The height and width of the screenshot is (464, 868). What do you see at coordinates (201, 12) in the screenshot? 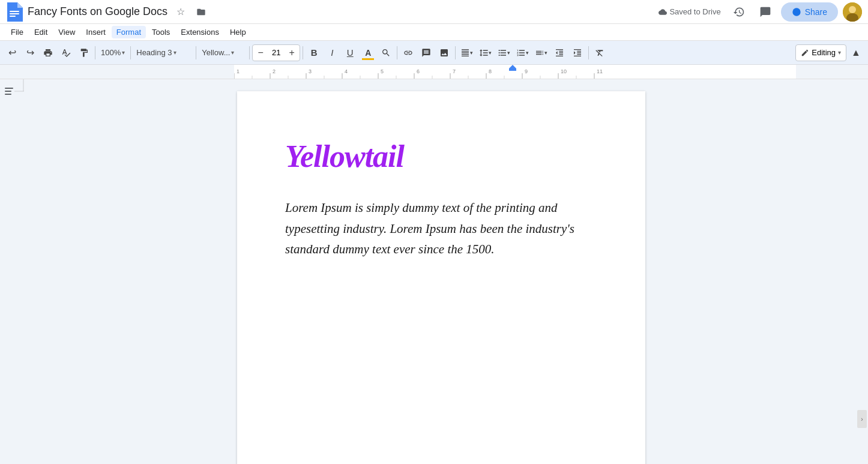
I see `folder-button` at bounding box center [201, 12].